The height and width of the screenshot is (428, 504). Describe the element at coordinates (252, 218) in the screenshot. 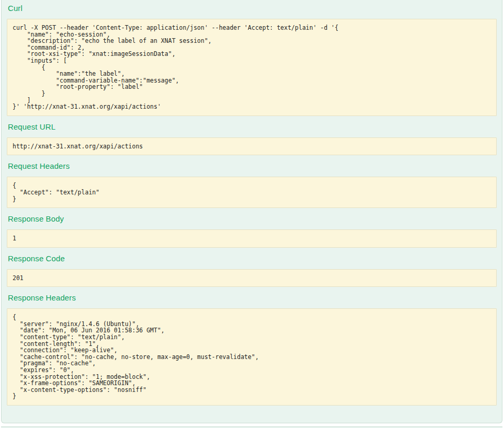

I see `response-body-heading: Response Body` at that location.